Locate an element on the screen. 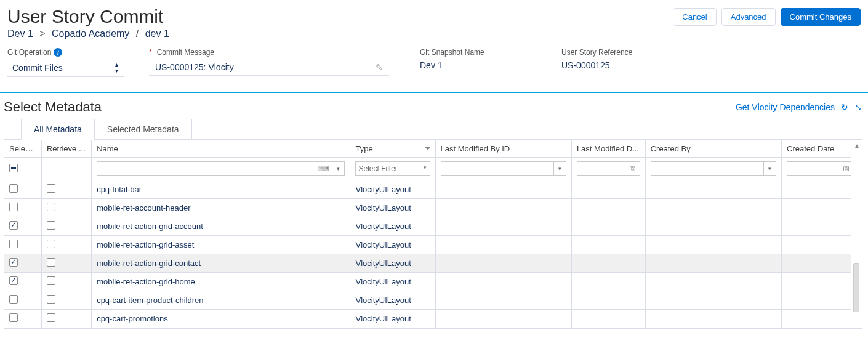  col-created-by: Created By is located at coordinates (713, 149).